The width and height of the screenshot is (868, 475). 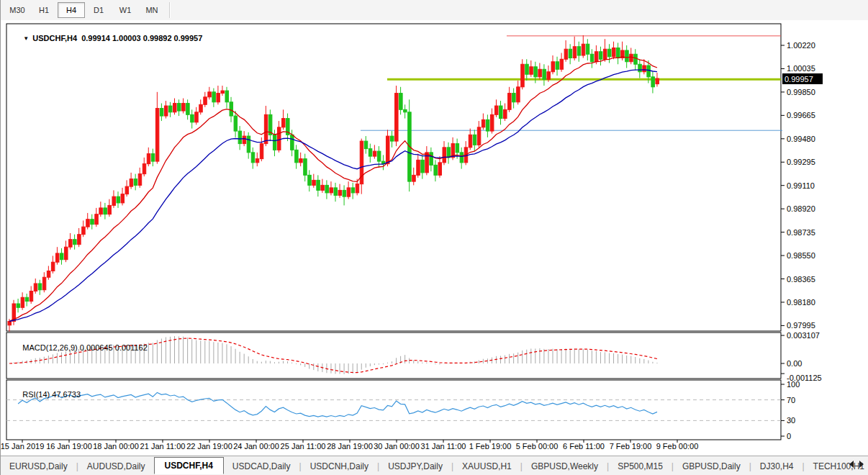 What do you see at coordinates (801, 139) in the screenshot?
I see `price-axis-label: 0.99480` at bounding box center [801, 139].